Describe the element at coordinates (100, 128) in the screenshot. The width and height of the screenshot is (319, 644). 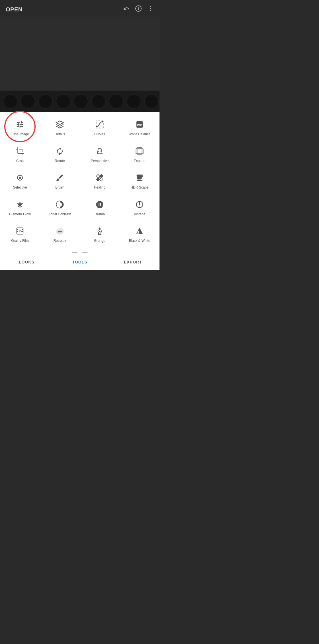
I see `tool-curves: Curves` at that location.